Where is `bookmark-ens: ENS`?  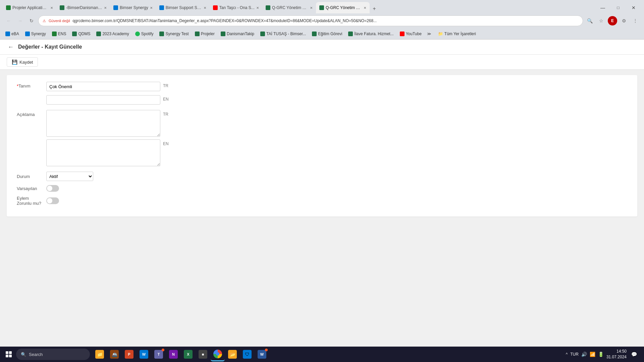
bookmark-ens: ENS is located at coordinates (59, 34).